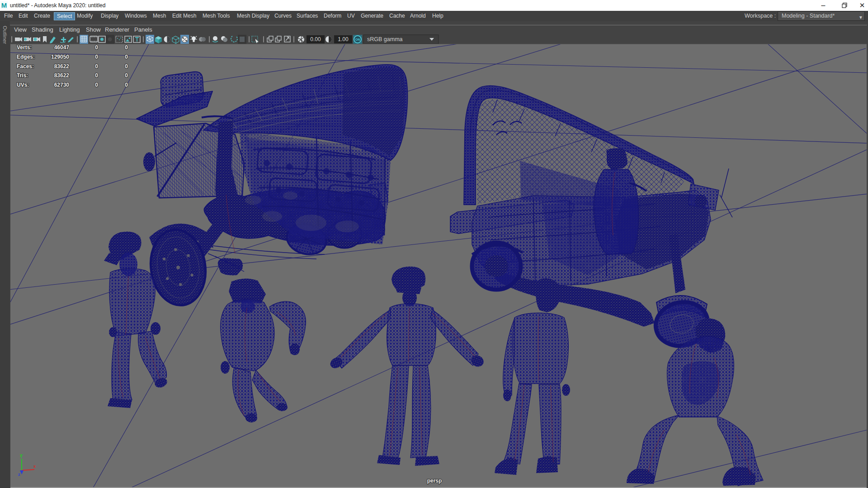 The height and width of the screenshot is (488, 868). Describe the element at coordinates (24, 47) in the screenshot. I see `svg-text: Verts:` at that location.